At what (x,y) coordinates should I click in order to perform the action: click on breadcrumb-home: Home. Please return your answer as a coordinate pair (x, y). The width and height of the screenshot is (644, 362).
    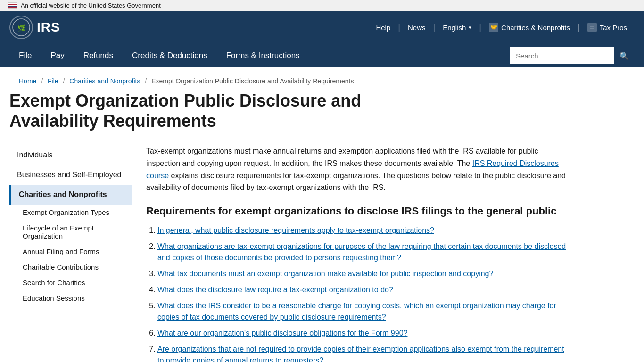
    Looking at the image, I should click on (27, 81).